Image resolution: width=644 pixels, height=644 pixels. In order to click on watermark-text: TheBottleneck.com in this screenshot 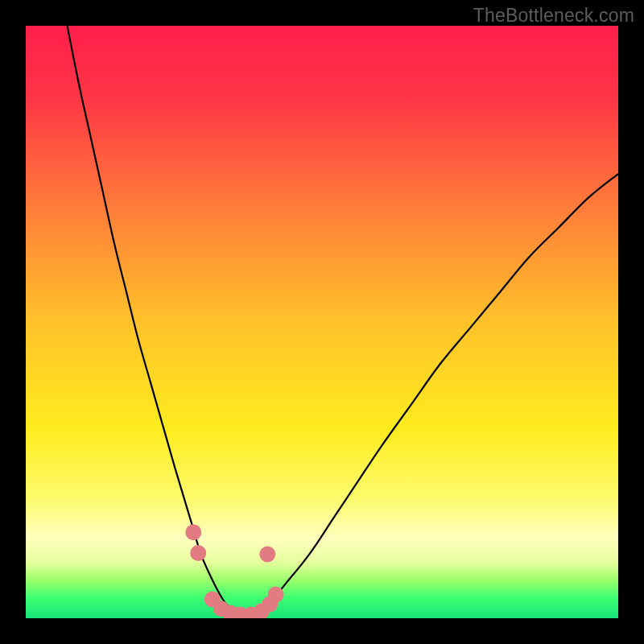, I will do `click(554, 16)`.